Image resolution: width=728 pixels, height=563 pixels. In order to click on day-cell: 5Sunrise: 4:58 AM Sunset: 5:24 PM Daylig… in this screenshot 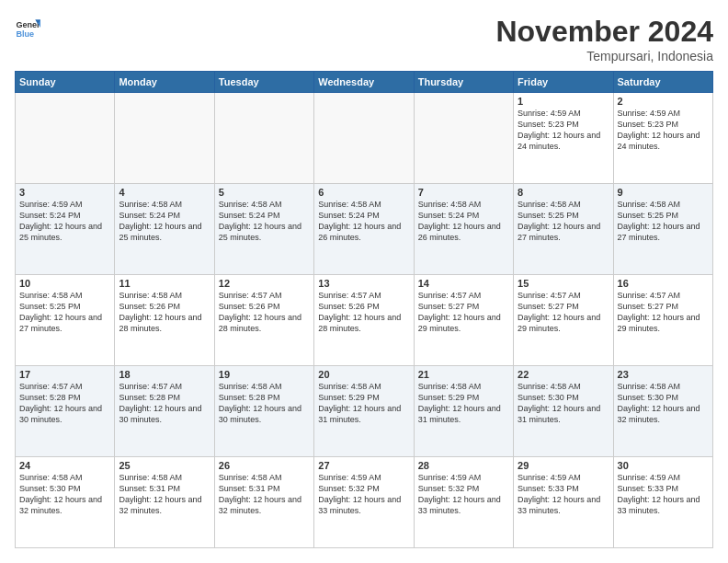, I will do `click(264, 230)`.